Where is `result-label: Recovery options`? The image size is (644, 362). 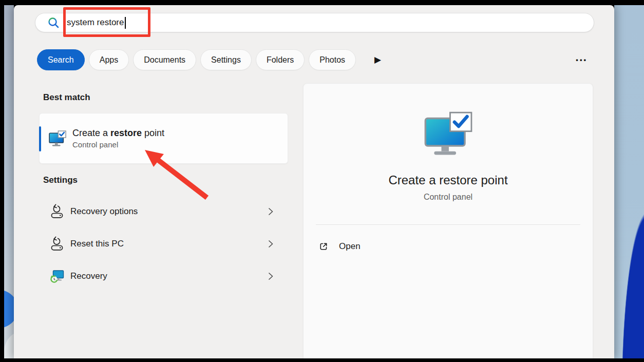
result-label: Recovery options is located at coordinates (104, 212).